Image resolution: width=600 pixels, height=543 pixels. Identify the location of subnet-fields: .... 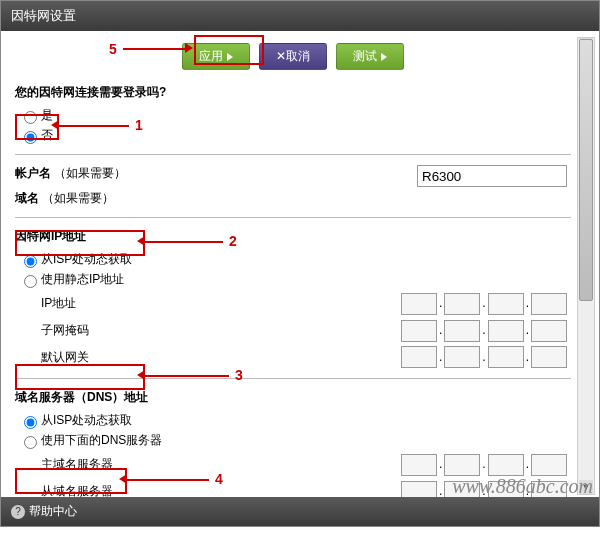
(484, 330).